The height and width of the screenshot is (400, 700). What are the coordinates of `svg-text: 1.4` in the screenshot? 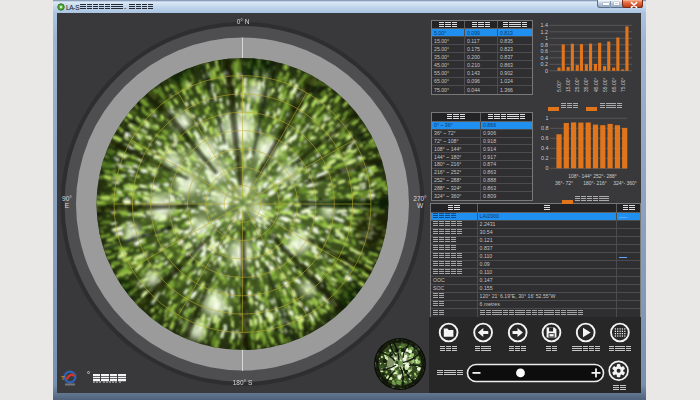 It's located at (545, 25).